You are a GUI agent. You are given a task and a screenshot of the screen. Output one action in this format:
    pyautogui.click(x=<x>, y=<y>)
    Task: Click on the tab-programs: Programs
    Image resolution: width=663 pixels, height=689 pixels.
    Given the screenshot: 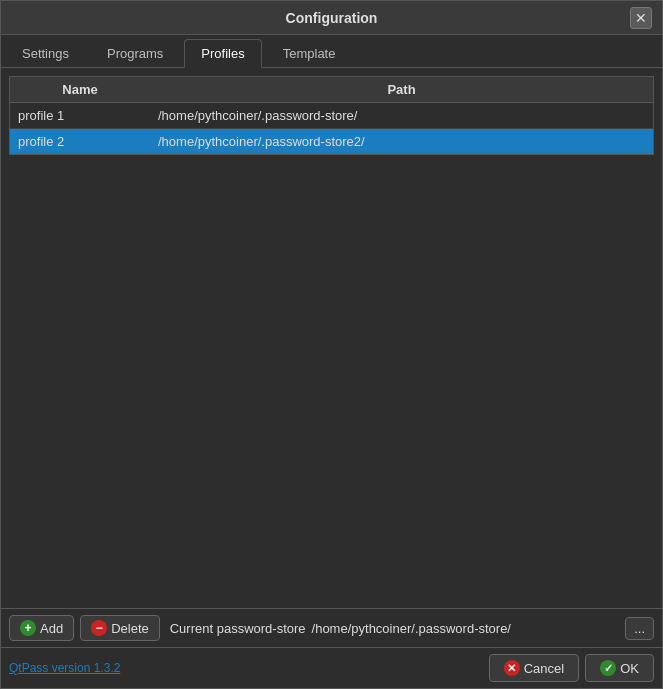 What is the action you would take?
    pyautogui.click(x=135, y=53)
    